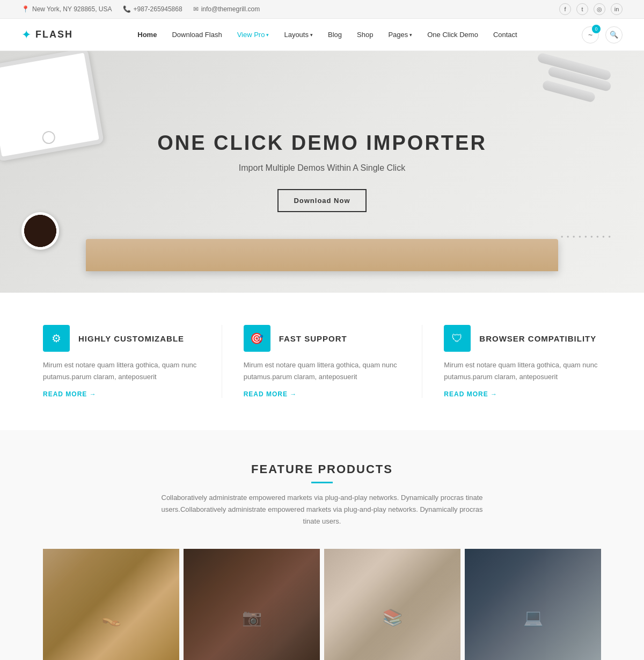 This screenshot has width=644, height=660. I want to click on nav-item-shop: Shop, so click(365, 34).